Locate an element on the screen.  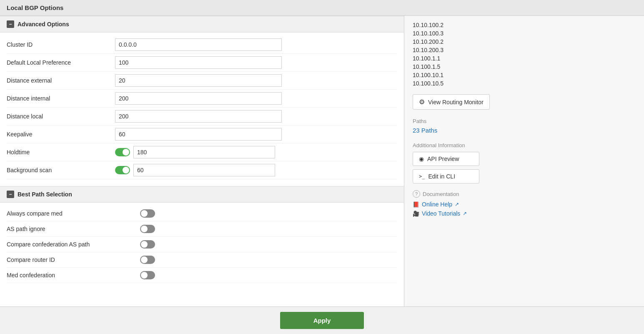
compare-router-id-toggle is located at coordinates (148, 260).